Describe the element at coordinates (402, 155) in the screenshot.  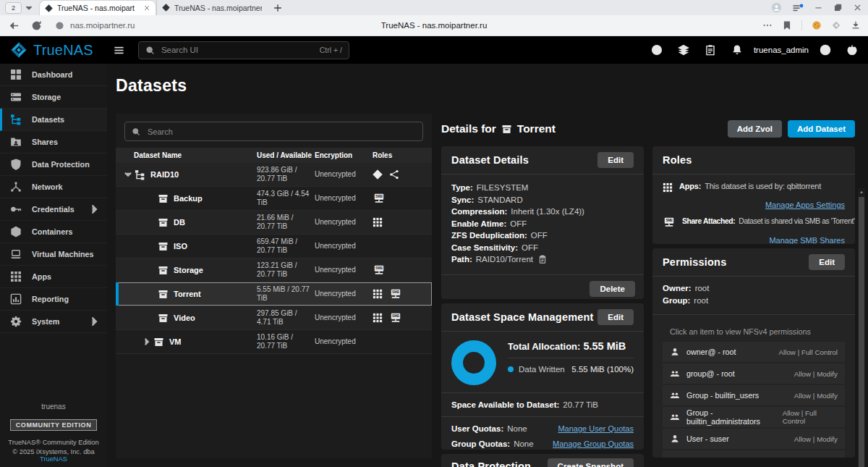
I see `column-header-roles: Roles` at that location.